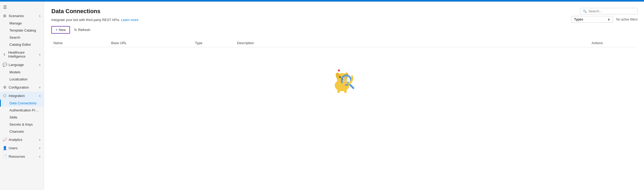  What do you see at coordinates (344, 79) in the screenshot?
I see `dog-illustration` at bounding box center [344, 79].